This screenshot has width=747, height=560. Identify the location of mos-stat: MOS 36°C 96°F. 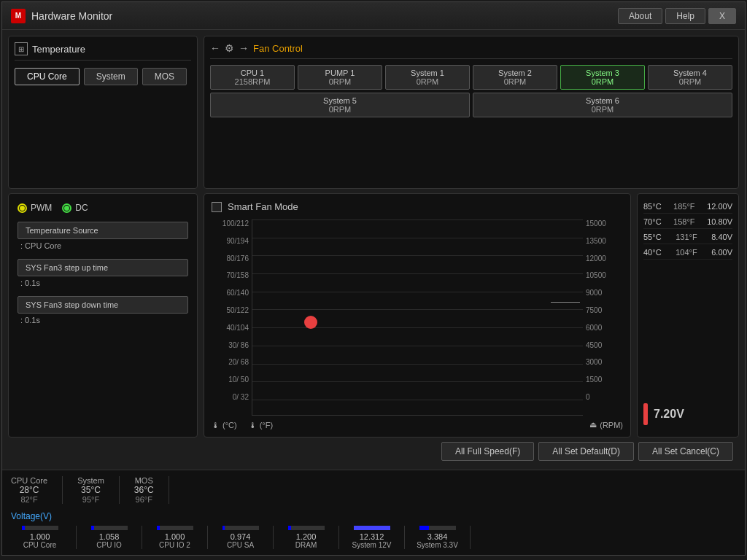
(144, 490).